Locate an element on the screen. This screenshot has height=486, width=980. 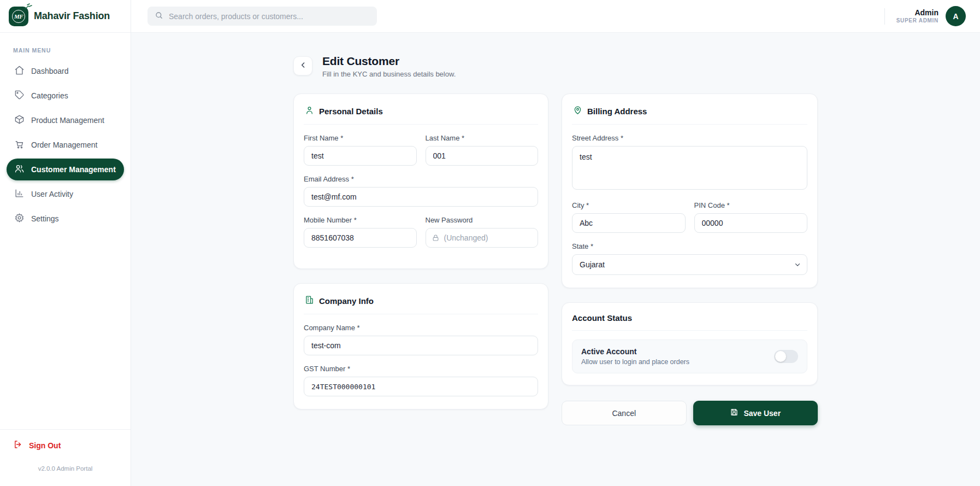
top-bar: Admin SUPER ADMIN A is located at coordinates (556, 16).